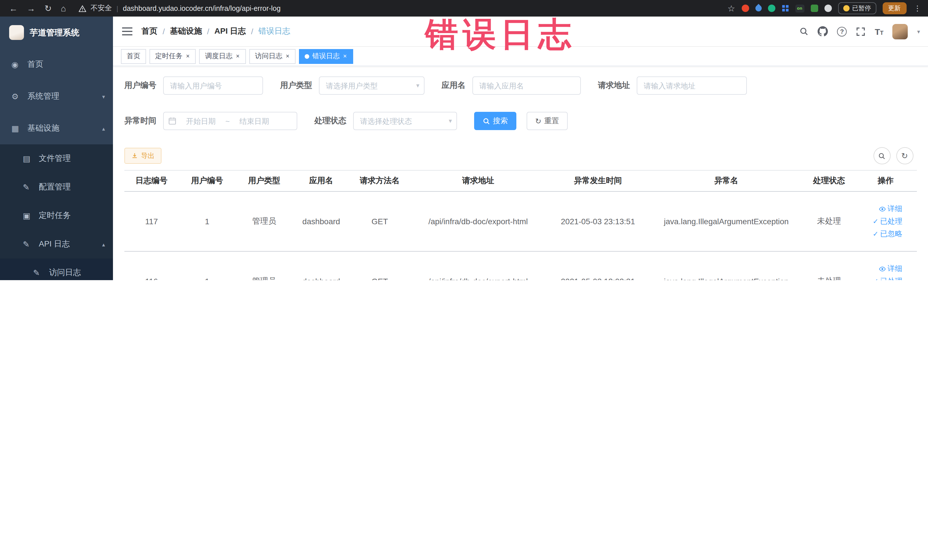  I want to click on sidebar-item-label: 系统管理, so click(44, 96).